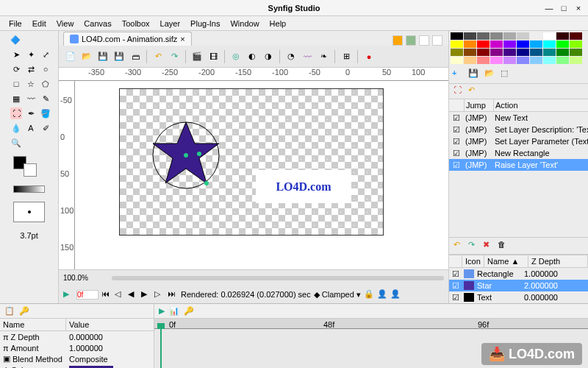 The height and width of the screenshot is (368, 588). What do you see at coordinates (76, 337) in the screenshot?
I see `param-row: πZ Depth0.000000` at bounding box center [76, 337].